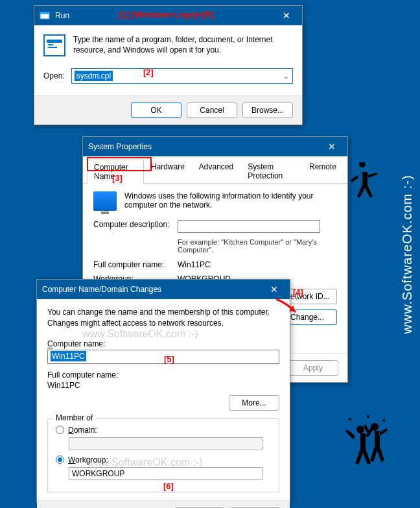  I want to click on computer-name-value: Win11PC, so click(69, 356).